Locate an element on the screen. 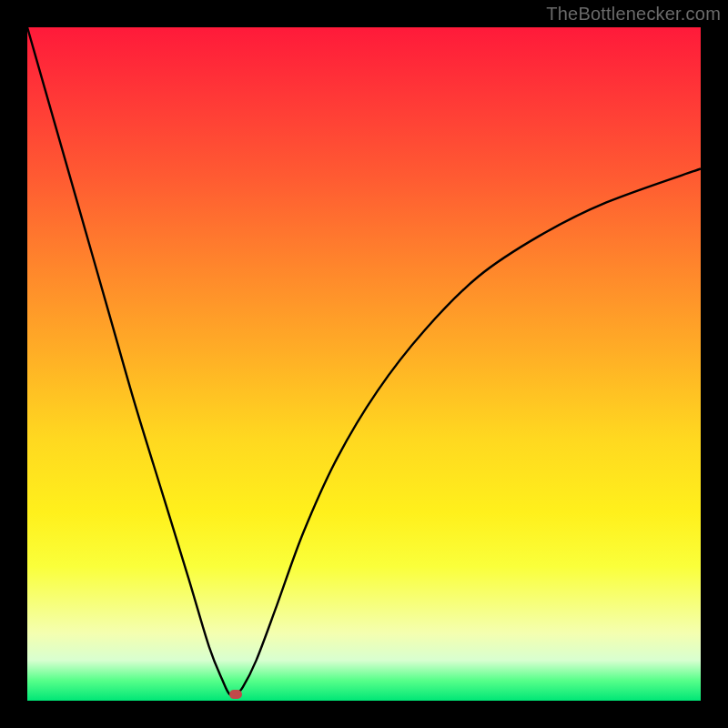 This screenshot has height=728, width=728. optimal-point-marker is located at coordinates (236, 694).